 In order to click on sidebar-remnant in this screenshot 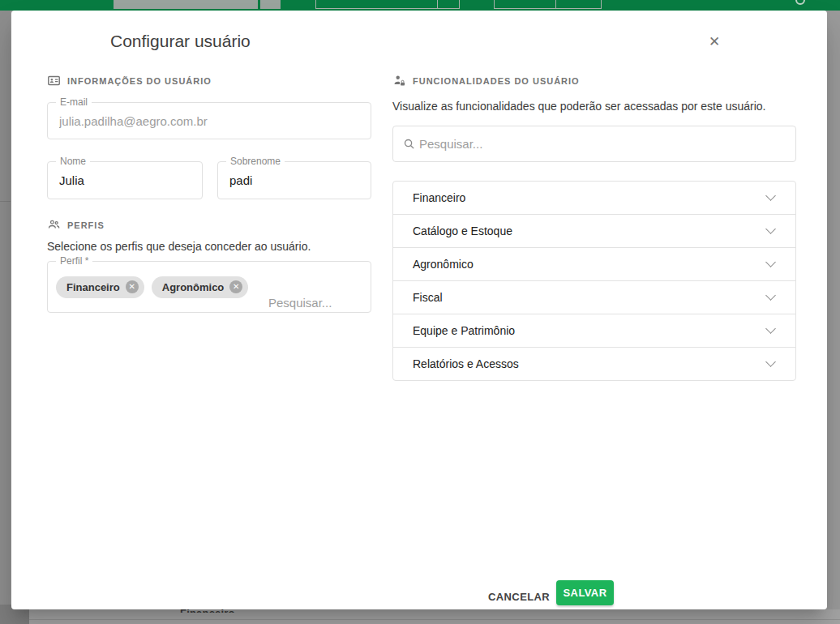, I will do `click(5, 318)`.